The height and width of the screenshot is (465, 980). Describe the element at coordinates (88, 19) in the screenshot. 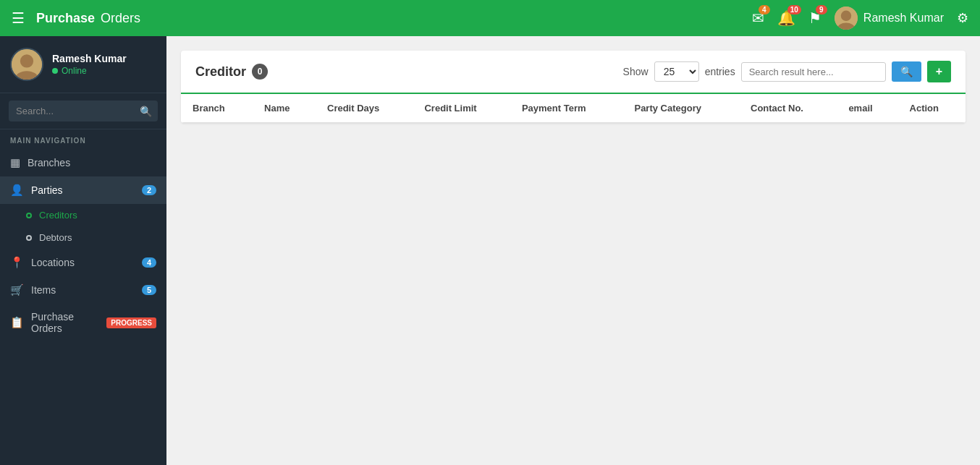

I see `brand: Purchase Orders` at that location.